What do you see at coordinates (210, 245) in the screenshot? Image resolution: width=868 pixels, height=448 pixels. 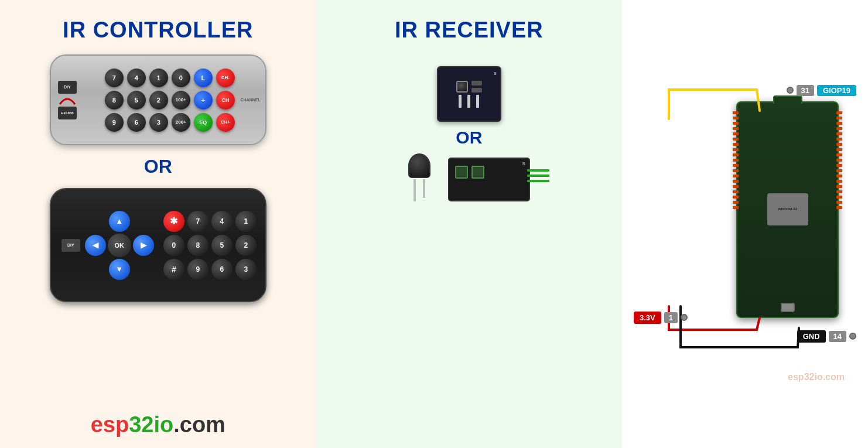 I see `remote2-numpad: ✱ 7 4 1 0 8 5 2 # 9 6 3` at bounding box center [210, 245].